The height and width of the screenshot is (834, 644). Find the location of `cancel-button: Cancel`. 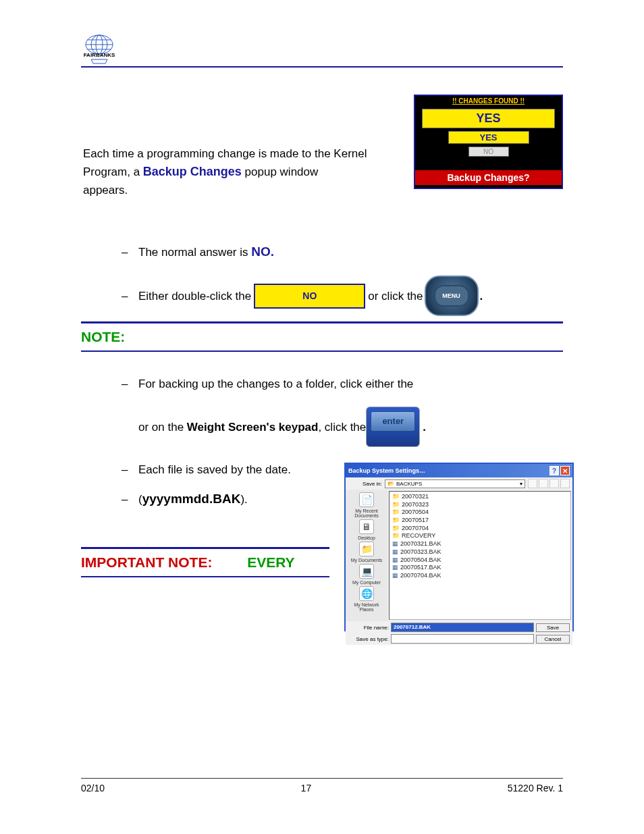

cancel-button: Cancel is located at coordinates (553, 639).